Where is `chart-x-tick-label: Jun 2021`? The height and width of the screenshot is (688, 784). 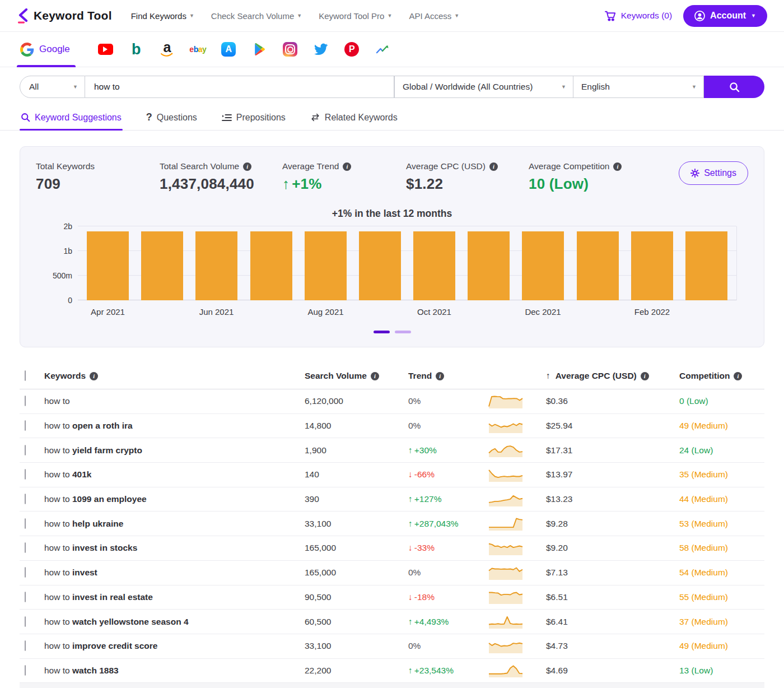
chart-x-tick-label: Jun 2021 is located at coordinates (217, 312).